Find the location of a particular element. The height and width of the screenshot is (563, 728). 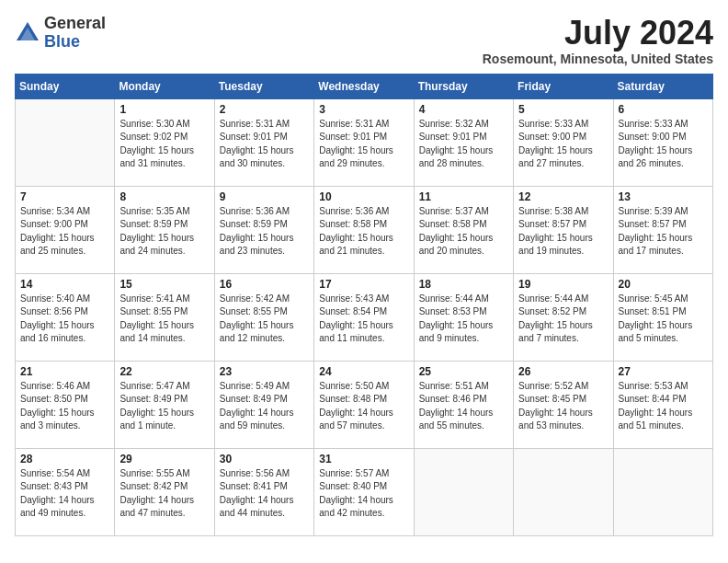

calendar-cell: 9Sunrise: 5:36 AMSunset: 8:59 PMDaylight… is located at coordinates (264, 230).